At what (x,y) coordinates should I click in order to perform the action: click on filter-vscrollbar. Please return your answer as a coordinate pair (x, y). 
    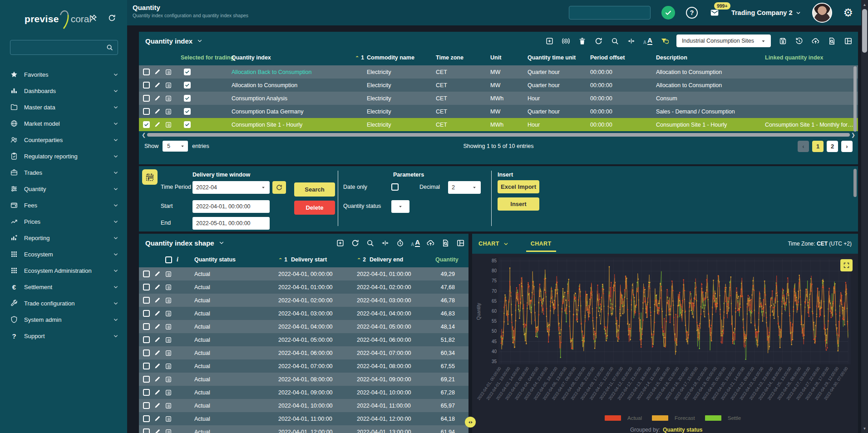
    Looking at the image, I should click on (855, 183).